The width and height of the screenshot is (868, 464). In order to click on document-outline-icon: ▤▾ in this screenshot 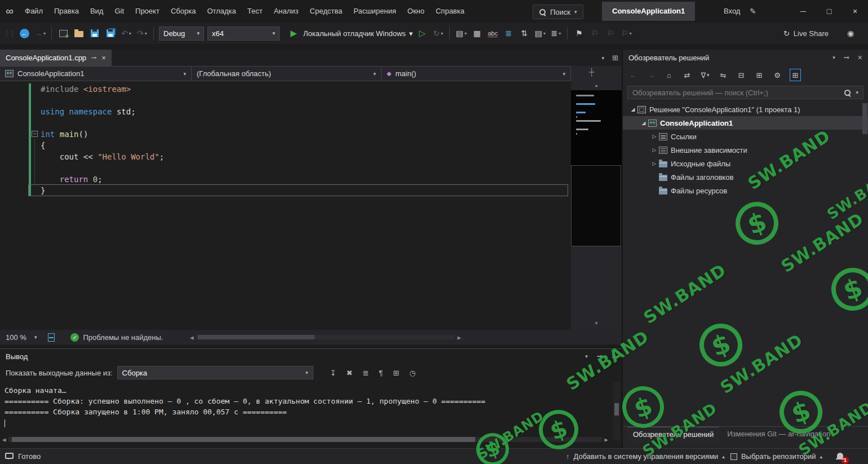, I will do `click(461, 33)`.